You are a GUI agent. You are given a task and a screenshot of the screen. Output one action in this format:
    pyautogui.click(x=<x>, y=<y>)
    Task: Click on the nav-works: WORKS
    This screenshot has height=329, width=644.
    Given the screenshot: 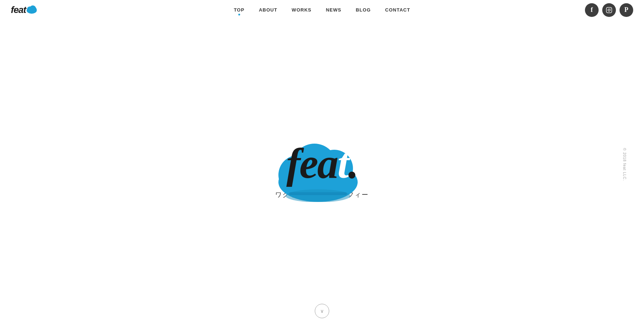 What is the action you would take?
    pyautogui.click(x=302, y=10)
    